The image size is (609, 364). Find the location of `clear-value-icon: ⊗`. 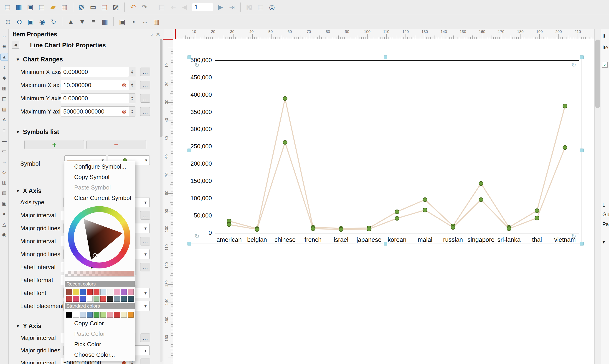

clear-value-icon: ⊗ is located at coordinates (124, 85).